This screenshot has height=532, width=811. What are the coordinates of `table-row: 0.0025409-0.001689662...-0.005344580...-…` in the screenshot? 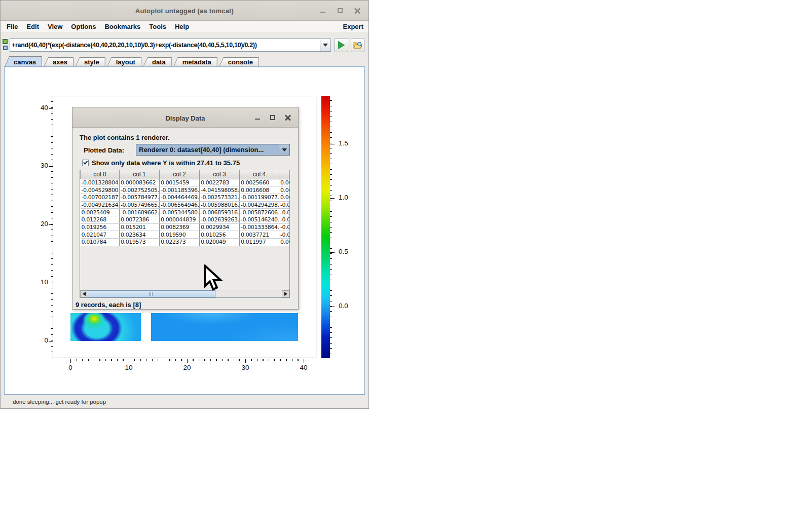 It's located at (186, 213).